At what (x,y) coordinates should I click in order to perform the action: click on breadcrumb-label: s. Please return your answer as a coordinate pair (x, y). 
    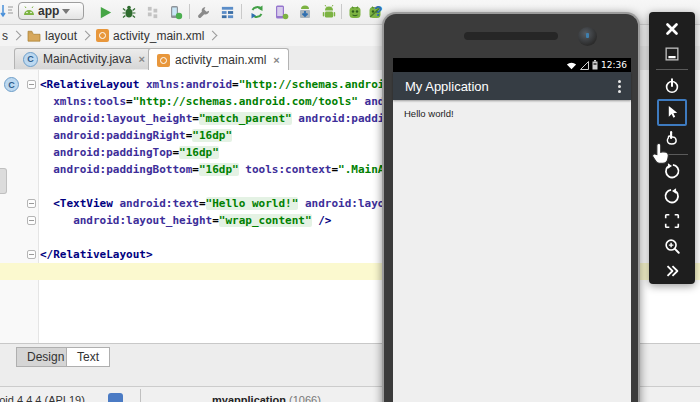
    Looking at the image, I should click on (5, 36).